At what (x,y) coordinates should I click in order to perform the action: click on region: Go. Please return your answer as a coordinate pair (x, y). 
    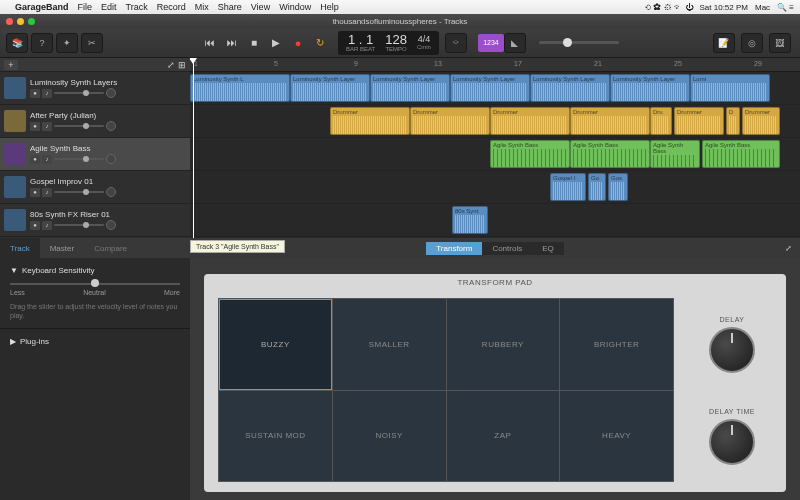
    Looking at the image, I should click on (597, 187).